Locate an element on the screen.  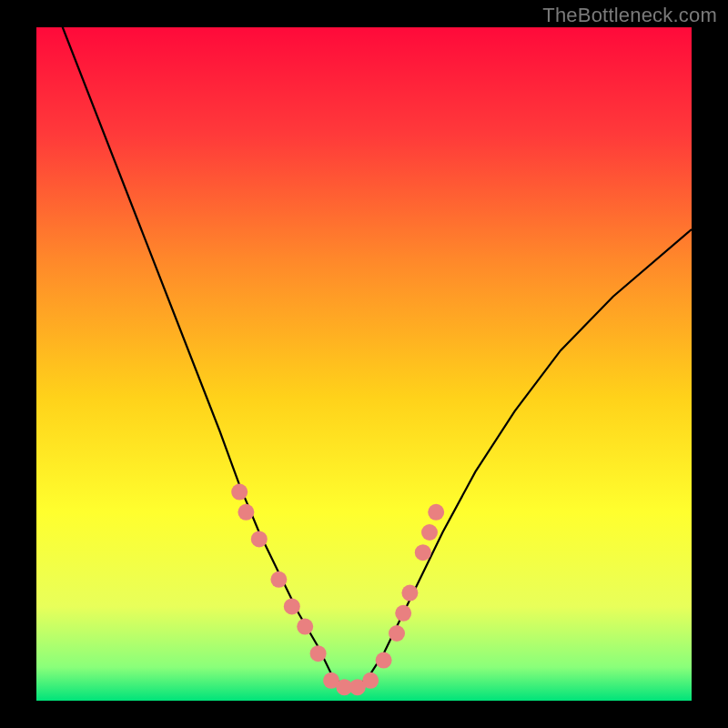
watermark-label: TheBottleneck.com is located at coordinates (630, 15).